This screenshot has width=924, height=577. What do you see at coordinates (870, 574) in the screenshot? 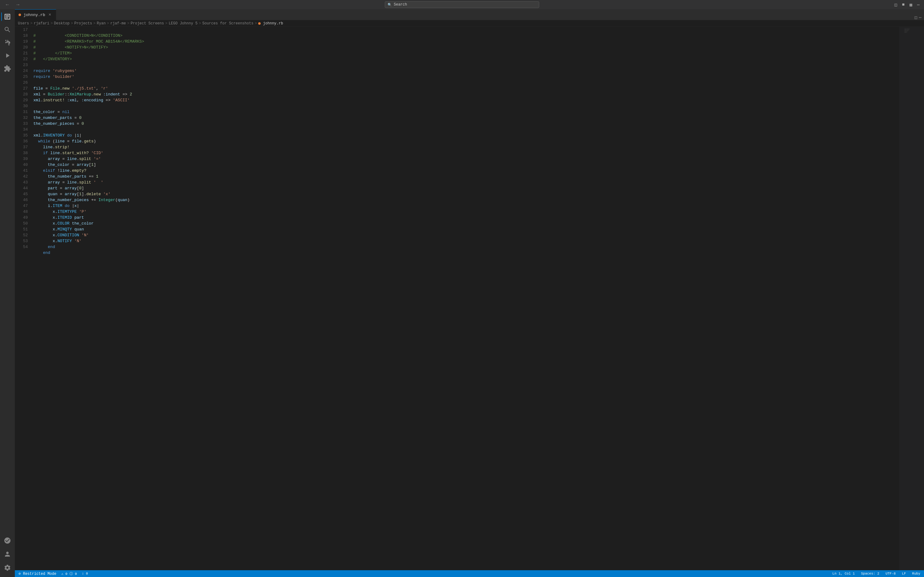
I see `status-spaces: Spaces: 2` at bounding box center [870, 574].